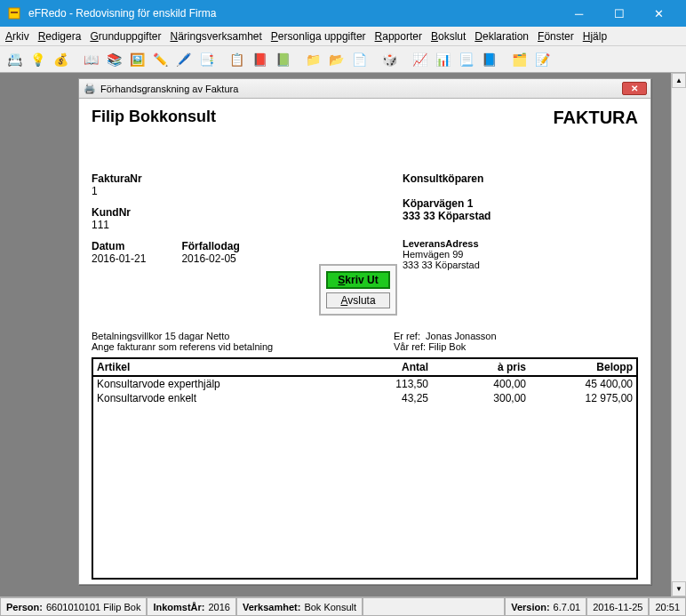 The image size is (686, 616). Describe the element at coordinates (556, 36) in the screenshot. I see `menu-fonster: Fönster` at that location.